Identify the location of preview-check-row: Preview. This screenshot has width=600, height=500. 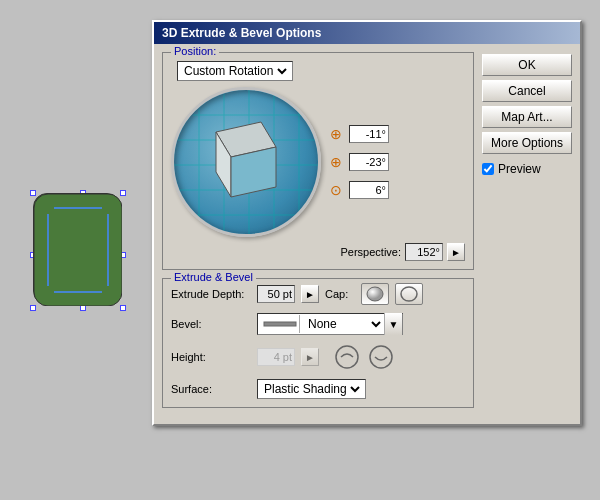
(527, 169).